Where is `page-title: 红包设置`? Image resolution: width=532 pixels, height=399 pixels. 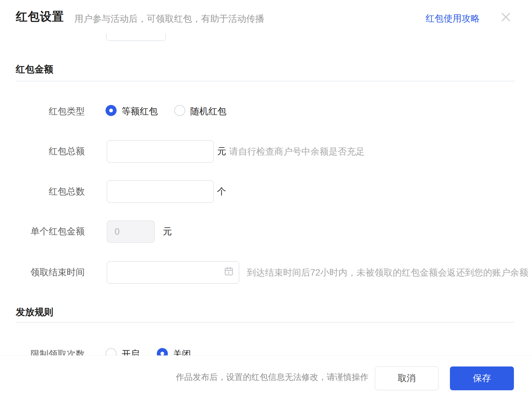 page-title: 红包设置 is located at coordinates (40, 17).